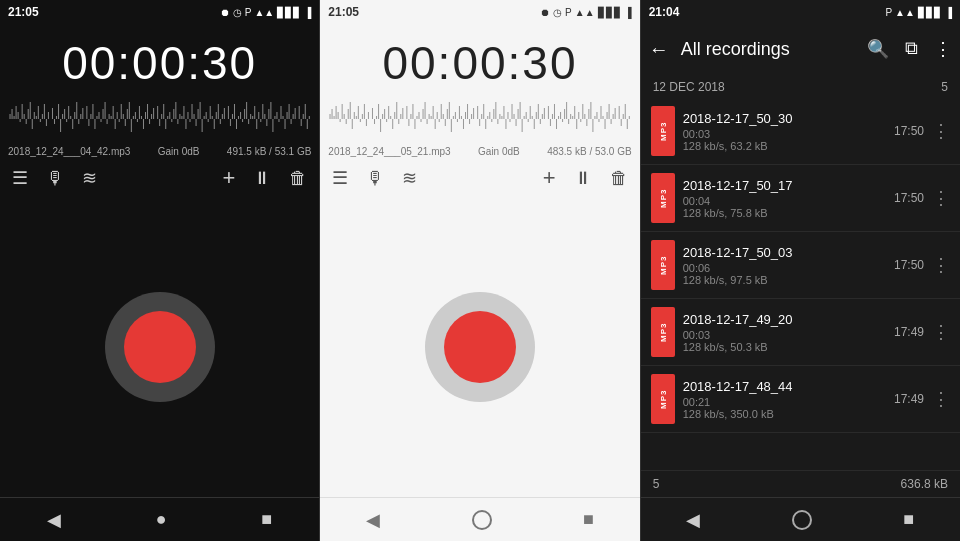 This screenshot has height=541, width=960. Describe the element at coordinates (788, 386) in the screenshot. I see `recording-name-5: 2018-12-17_48_44` at that location.